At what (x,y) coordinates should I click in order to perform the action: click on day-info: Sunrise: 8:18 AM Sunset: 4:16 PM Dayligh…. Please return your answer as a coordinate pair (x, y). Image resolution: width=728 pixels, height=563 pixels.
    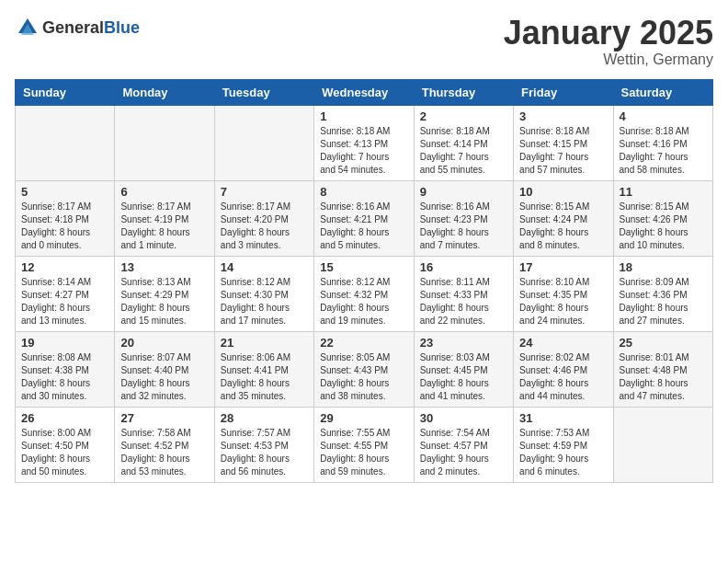
    Looking at the image, I should click on (664, 151).